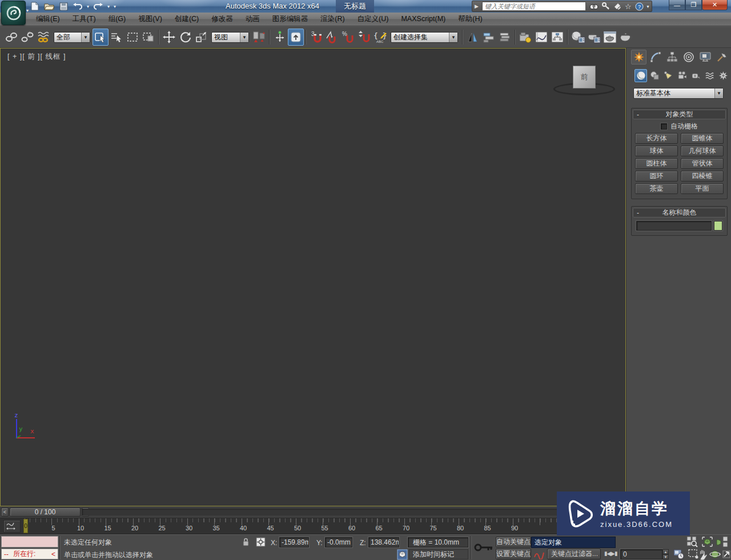 This screenshot has height=560, width=731. What do you see at coordinates (696, 75) in the screenshot?
I see `subtab-helpers` at bounding box center [696, 75].